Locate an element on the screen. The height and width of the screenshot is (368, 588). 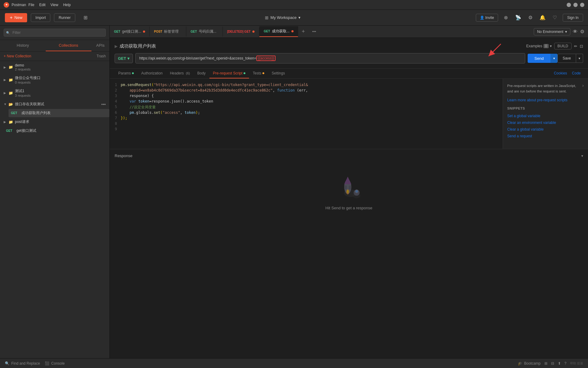
send-button: Send is located at coordinates (539, 58).